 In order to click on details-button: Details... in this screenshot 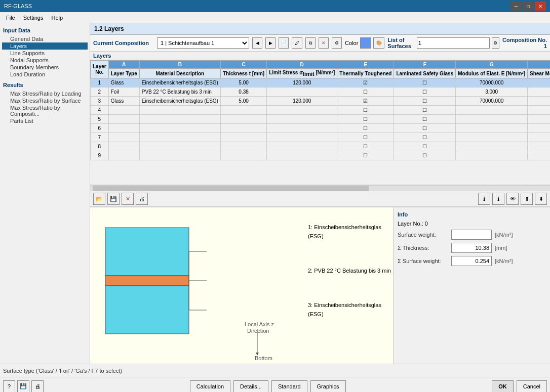, I will do `click(251, 386)`.